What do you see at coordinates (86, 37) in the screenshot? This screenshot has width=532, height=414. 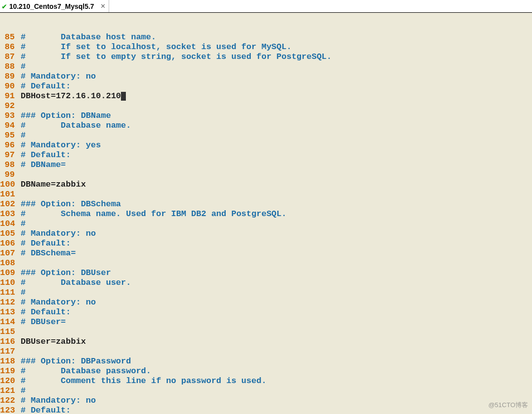 I see `line-text: # Database host name.` at bounding box center [86, 37].